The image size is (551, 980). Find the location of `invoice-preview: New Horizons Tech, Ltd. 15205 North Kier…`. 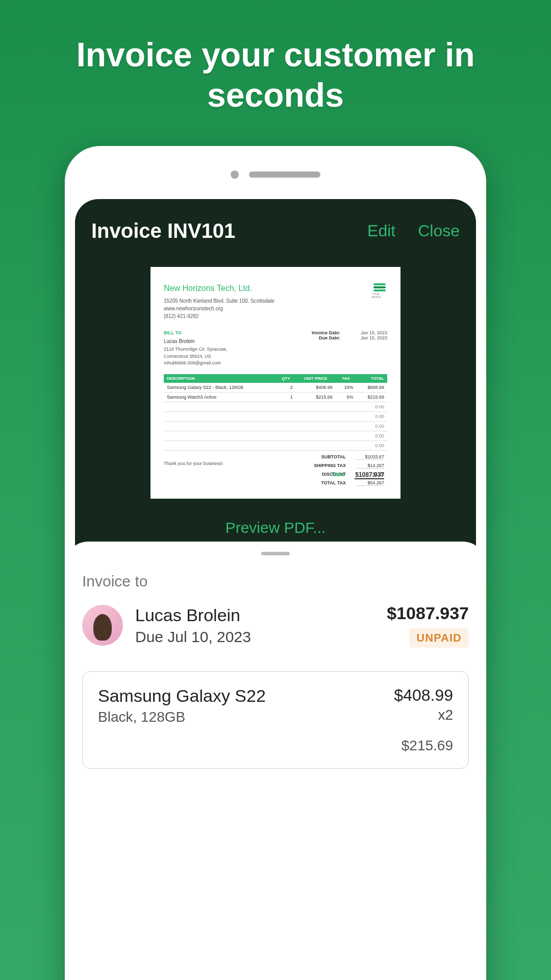

invoice-preview: New Horizons Tech, Ltd. 15205 North Kier… is located at coordinates (276, 383).